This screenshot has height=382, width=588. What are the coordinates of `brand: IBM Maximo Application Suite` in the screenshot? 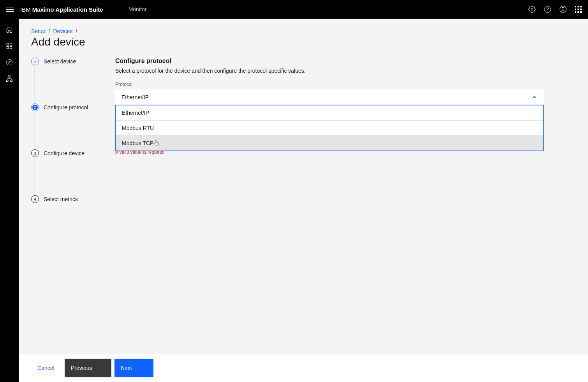 It's located at (62, 9).